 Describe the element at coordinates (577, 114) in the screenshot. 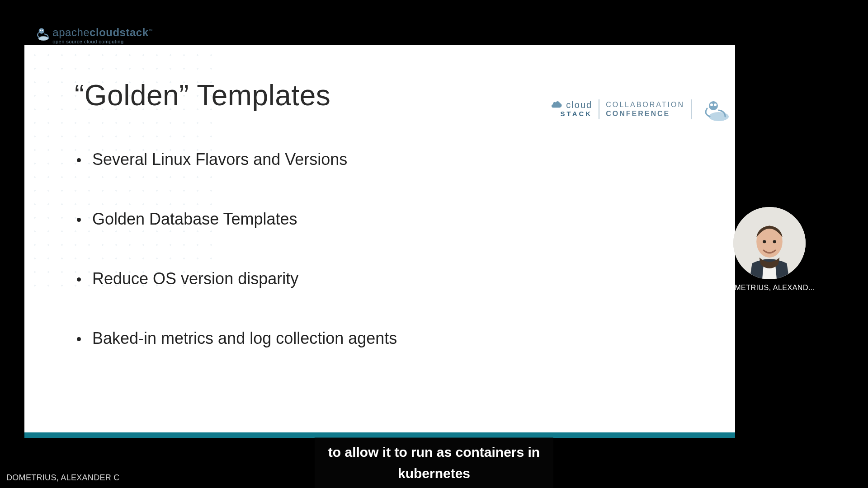

I see `conf-word-stack: STACK` at that location.